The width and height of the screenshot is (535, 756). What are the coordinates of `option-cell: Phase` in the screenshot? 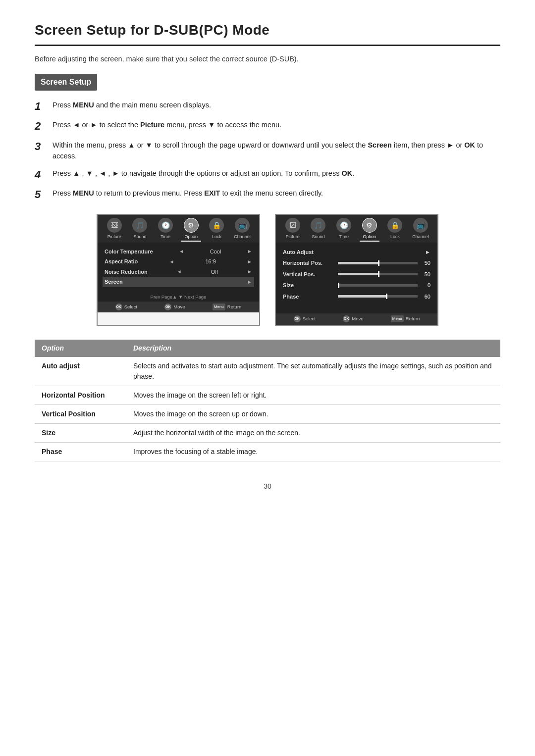 It's located at (80, 452).